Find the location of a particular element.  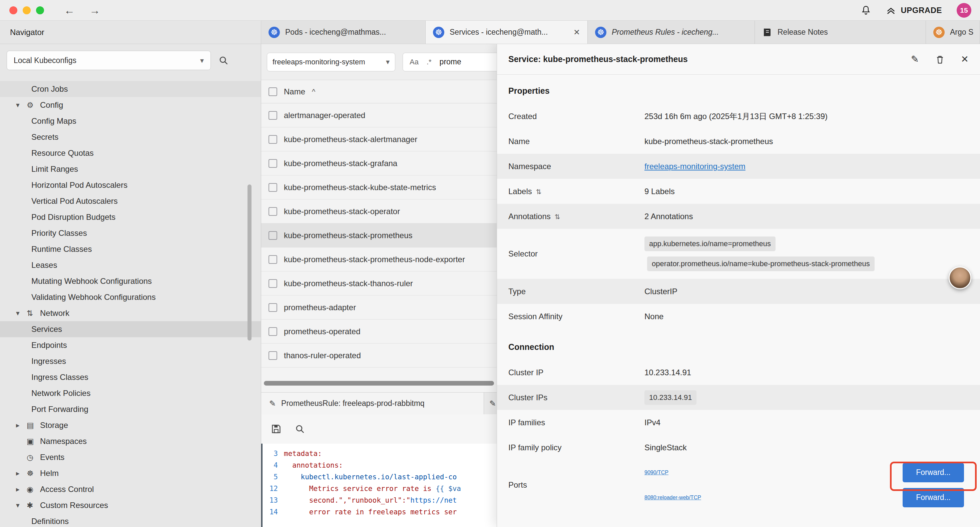

namespace-filter-dropdown: freeleaps-monitoring-system is located at coordinates (331, 62).